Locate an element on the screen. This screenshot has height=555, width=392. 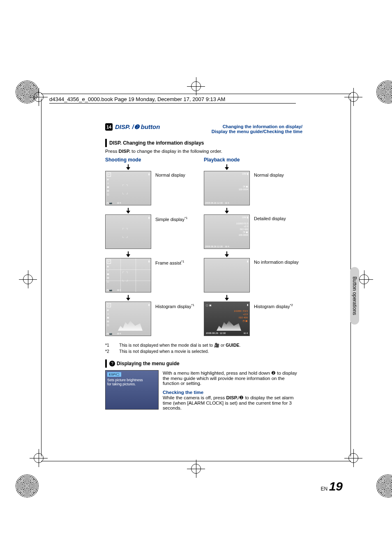
book-header: d4344_4356_e_0000.book Page 19 Monday, D… is located at coordinates (173, 100).